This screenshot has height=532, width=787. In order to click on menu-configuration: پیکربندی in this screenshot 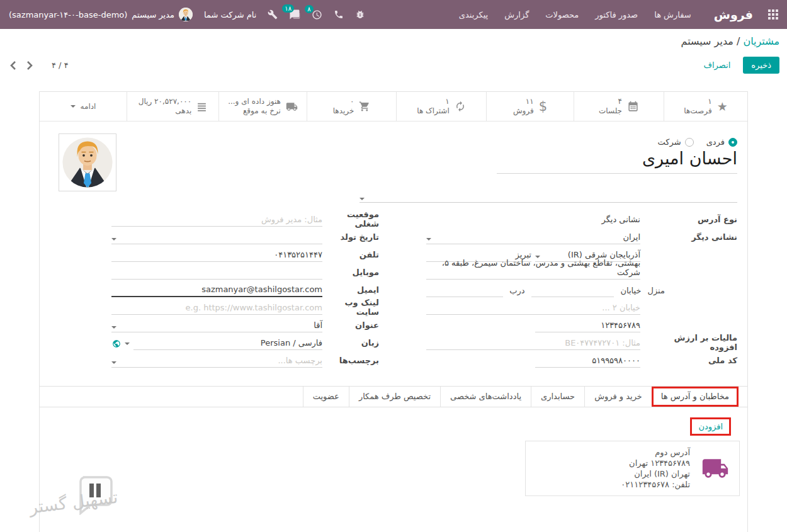, I will do `click(473, 15)`.